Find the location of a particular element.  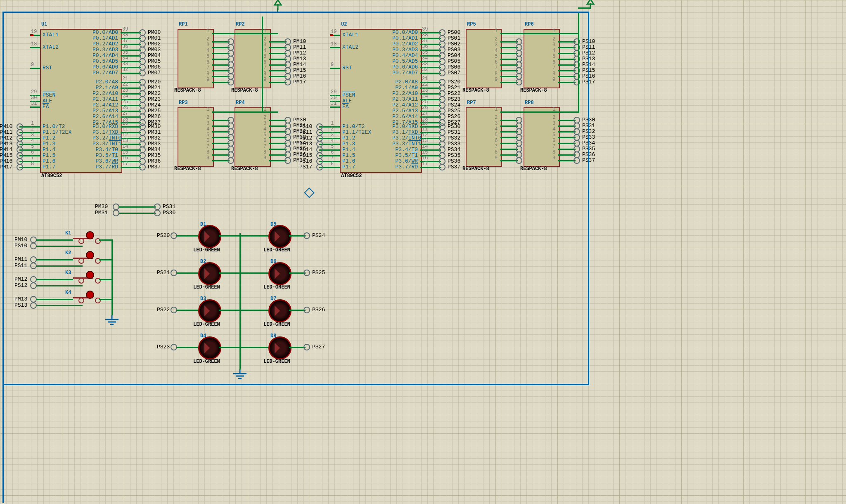

net-PS24: PS24 is located at coordinates (454, 105).